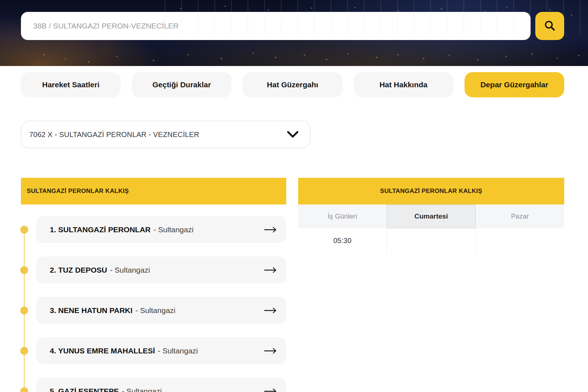 The width and height of the screenshot is (588, 392). I want to click on column-cumartesi: Cumartesi, so click(431, 216).